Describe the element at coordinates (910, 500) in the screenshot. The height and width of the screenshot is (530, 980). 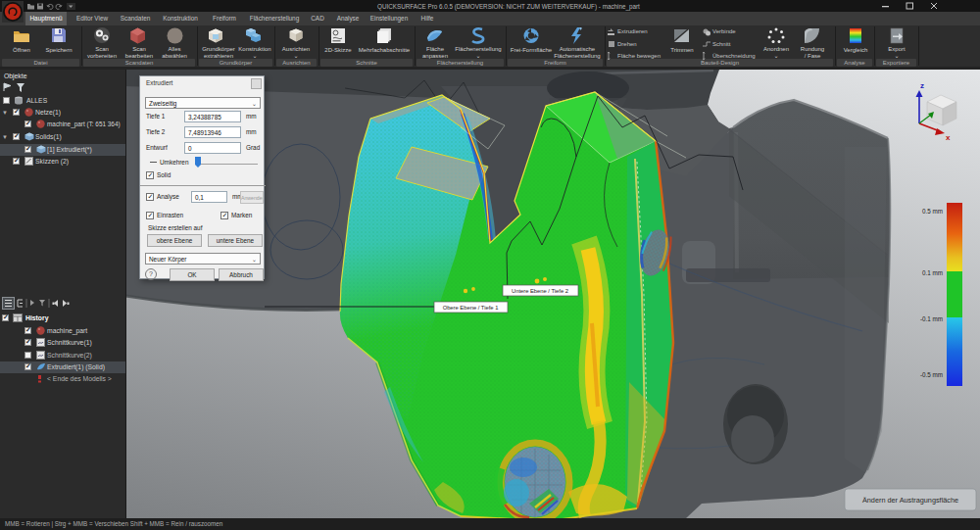
I see `svg-text: Ändern der Austragungsfläche` at that location.